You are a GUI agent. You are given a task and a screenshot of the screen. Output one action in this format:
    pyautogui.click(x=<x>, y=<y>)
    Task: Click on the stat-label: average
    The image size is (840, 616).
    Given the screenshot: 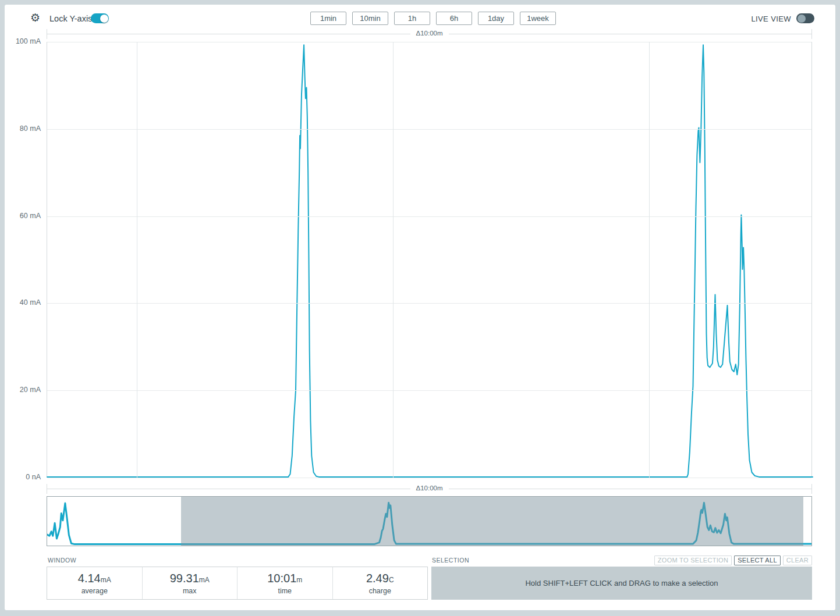 What is the action you would take?
    pyautogui.click(x=94, y=591)
    